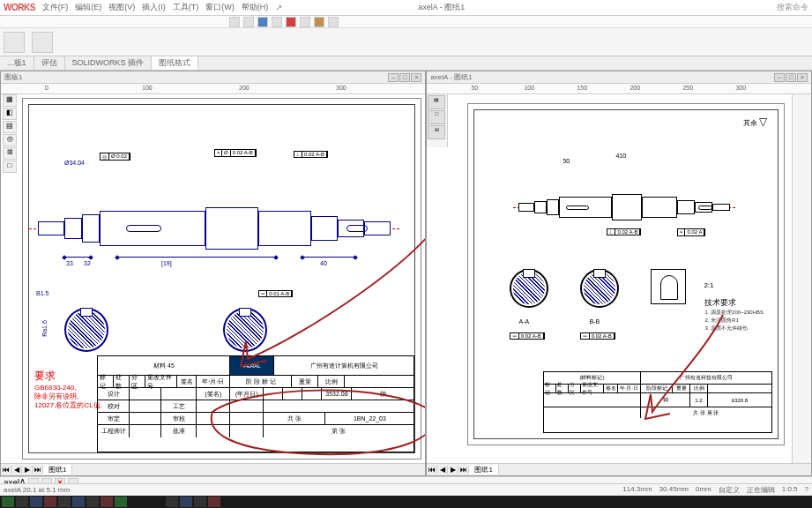  I want to click on pane-left-tabs: ⏮ ◀ ▶ ⏭ 图纸1, so click(213, 469).